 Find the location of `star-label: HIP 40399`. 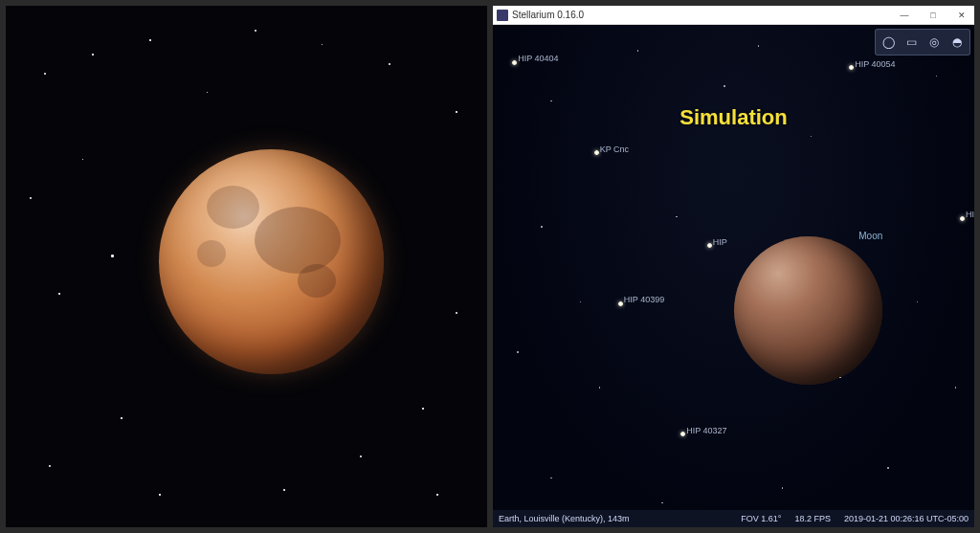

star-label: HIP 40399 is located at coordinates (644, 300).